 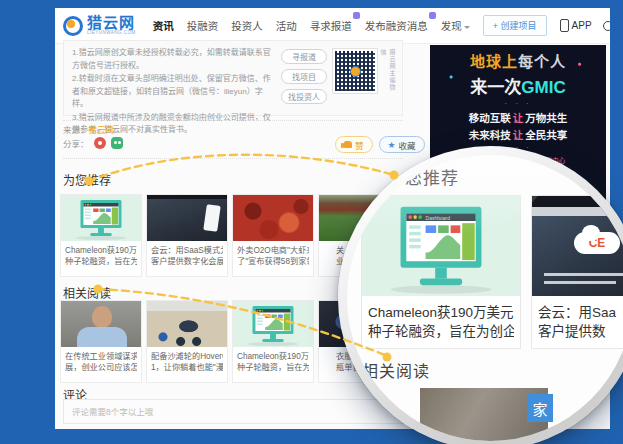 I want to click on banner-line3: 移动互联, so click(x=490, y=118).